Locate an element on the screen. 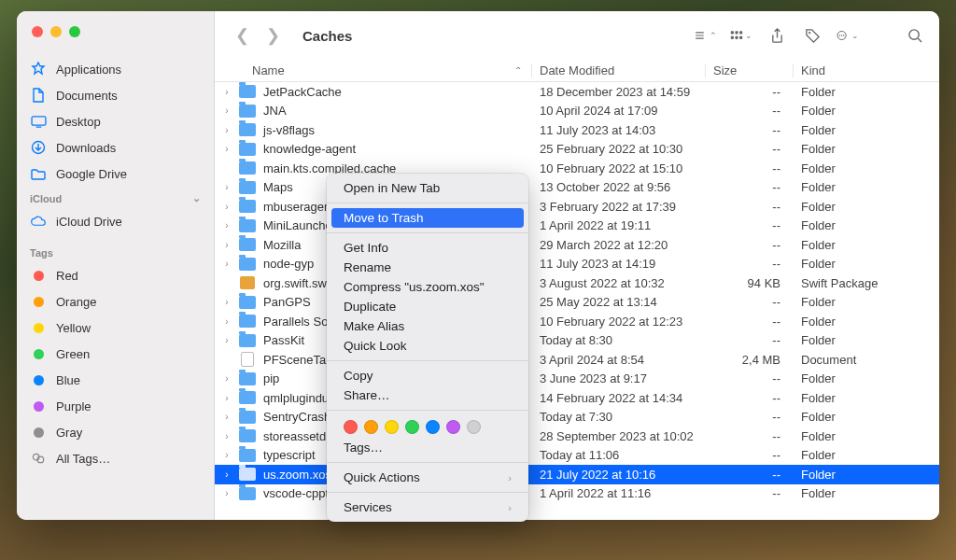  forward-button: ❯ is located at coordinates (273, 35).